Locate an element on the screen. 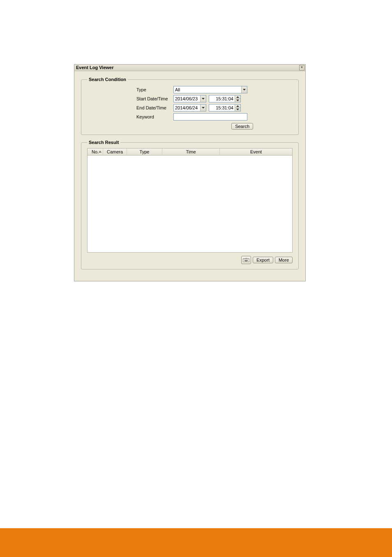 The width and height of the screenshot is (392, 557). sort-asc-icon is located at coordinates (100, 151).